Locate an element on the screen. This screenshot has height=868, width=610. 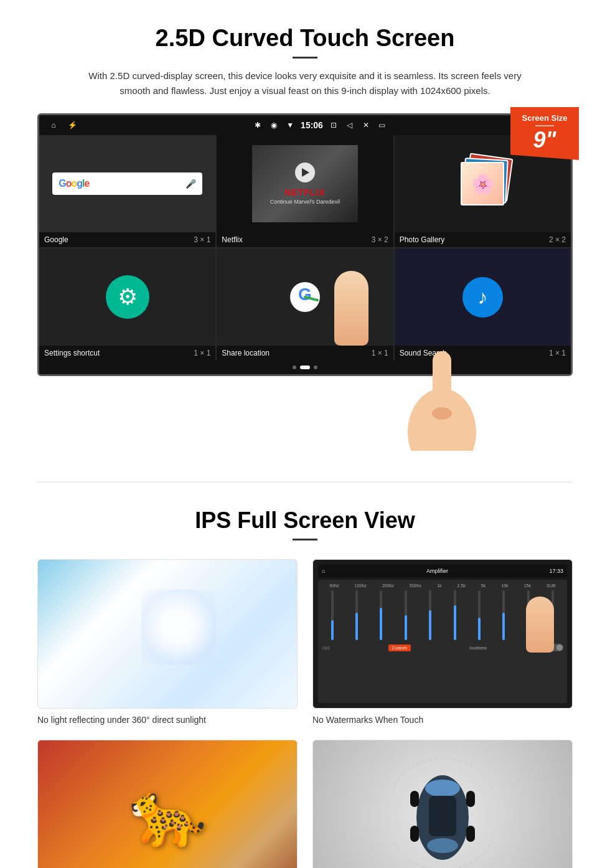
status-left: ⌂ ⚡ is located at coordinates (63, 125).